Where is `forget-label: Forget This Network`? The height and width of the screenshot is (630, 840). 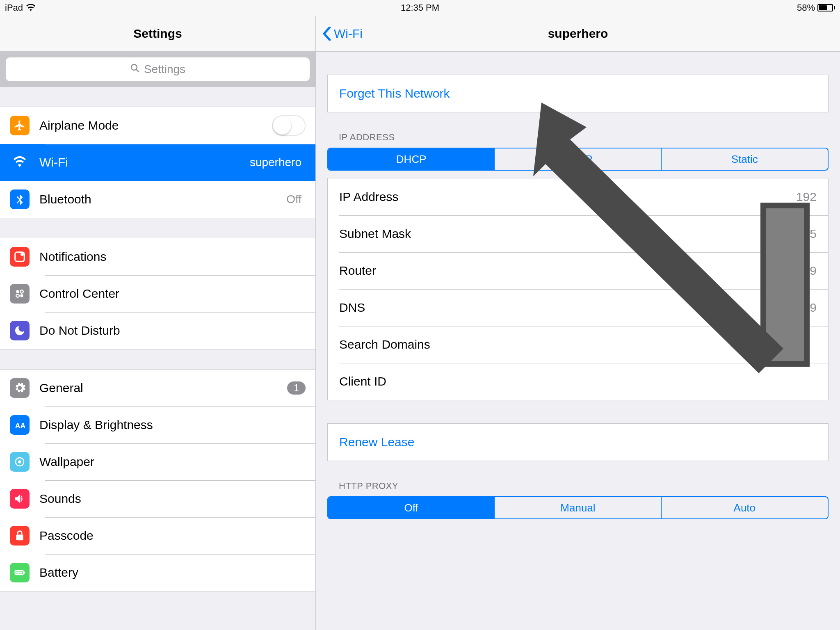
forget-label: Forget This Network is located at coordinates (395, 94).